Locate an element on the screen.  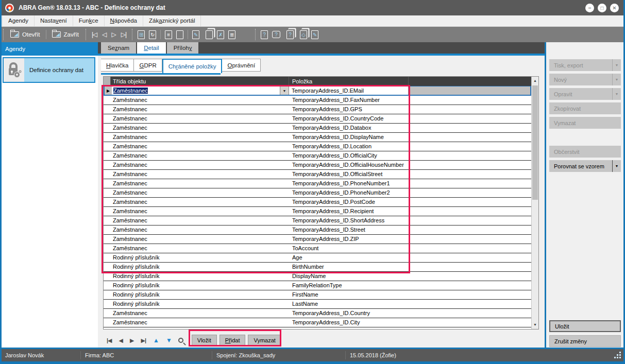
table-row: ZaměstnanecTemporaryAddress_ID.ShortAddr… is located at coordinates (317, 221).